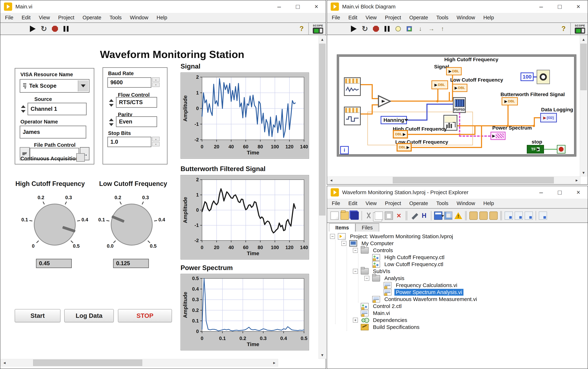  Describe the element at coordinates (111, 122) in the screenshot. I see `parity-spinner` at that location.